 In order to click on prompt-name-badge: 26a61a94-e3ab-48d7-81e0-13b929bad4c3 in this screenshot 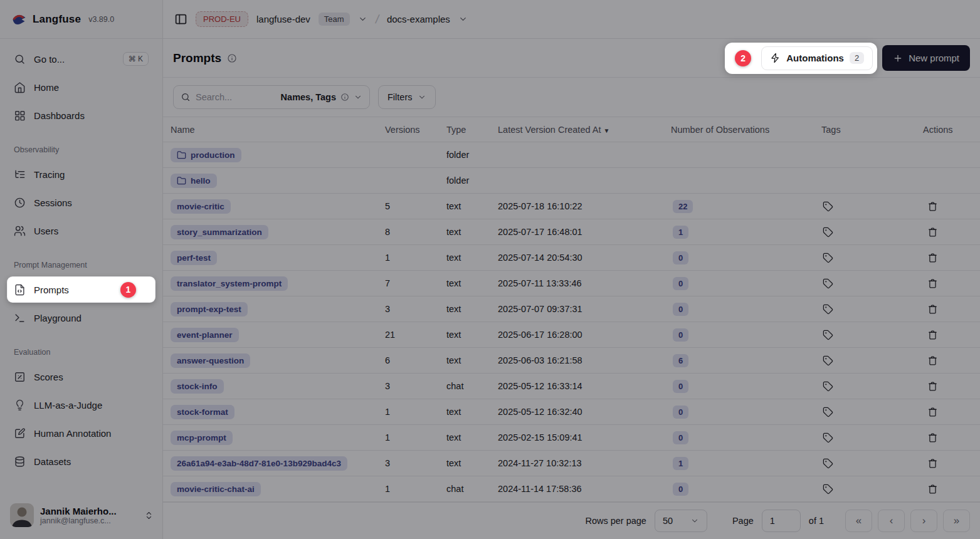, I will do `click(259, 464)`.